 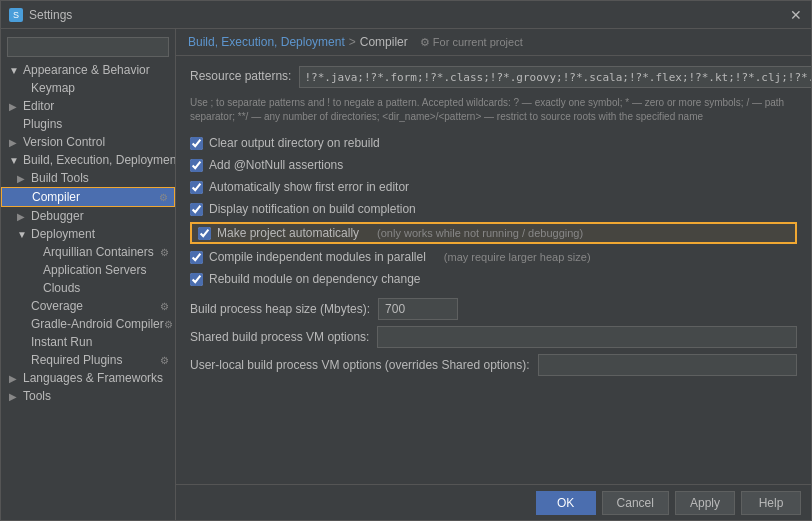 What do you see at coordinates (196, 210) in the screenshot?
I see `checkbox-display-notif-input` at bounding box center [196, 210].